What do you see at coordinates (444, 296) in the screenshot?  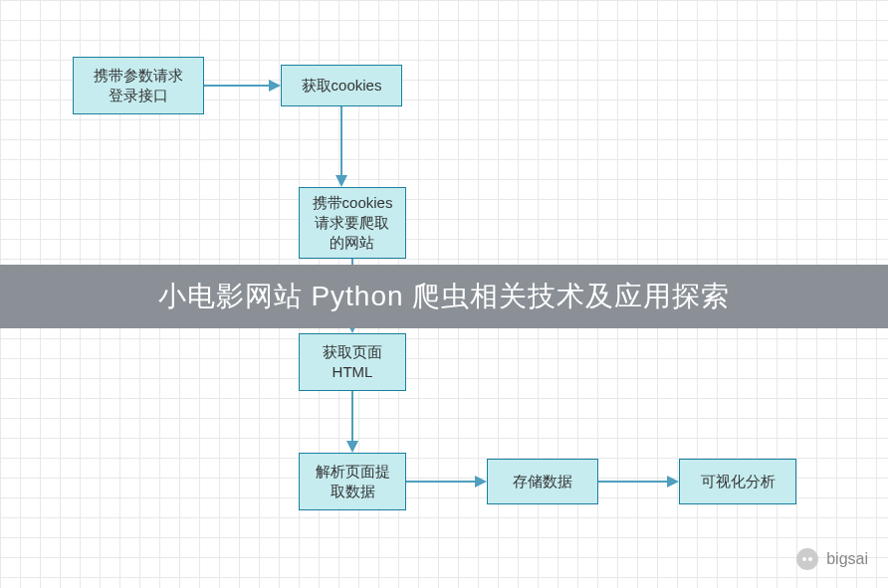 I see `title-banner: 小电影网站 Python 爬虫相关技术及应用探索` at bounding box center [444, 296].